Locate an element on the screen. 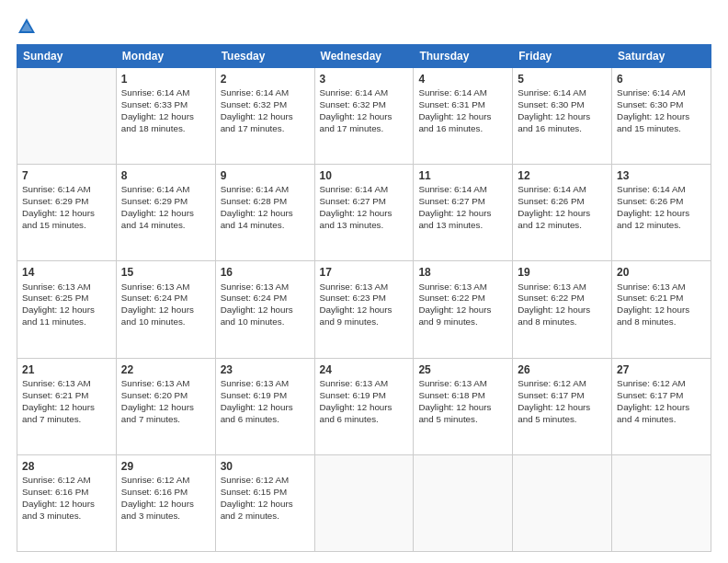  weekday-header: Tuesday is located at coordinates (265, 57).